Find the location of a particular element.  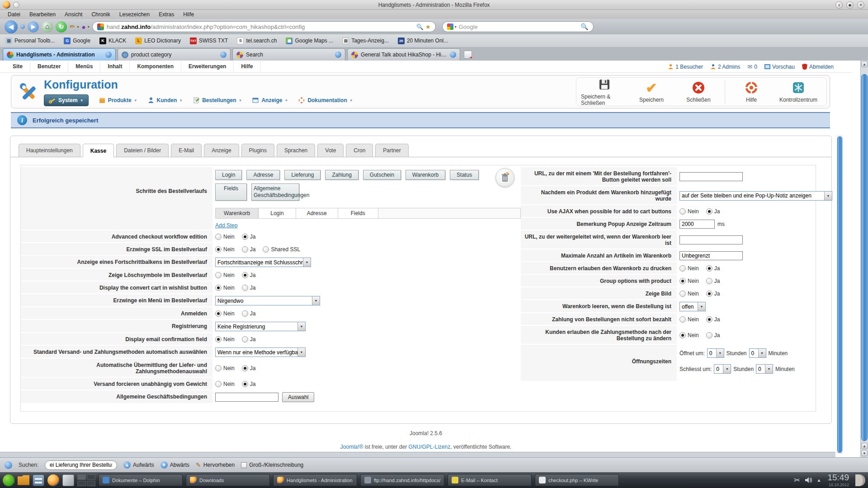

bookmark-item: GGoogle is located at coordinates (77, 41).